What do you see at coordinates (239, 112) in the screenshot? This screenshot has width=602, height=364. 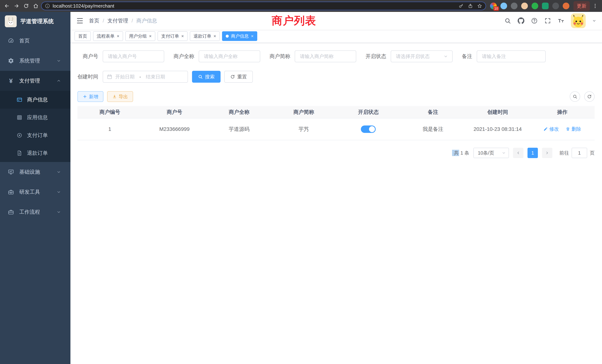 I see `col-full-name: 商户全称` at bounding box center [239, 112].